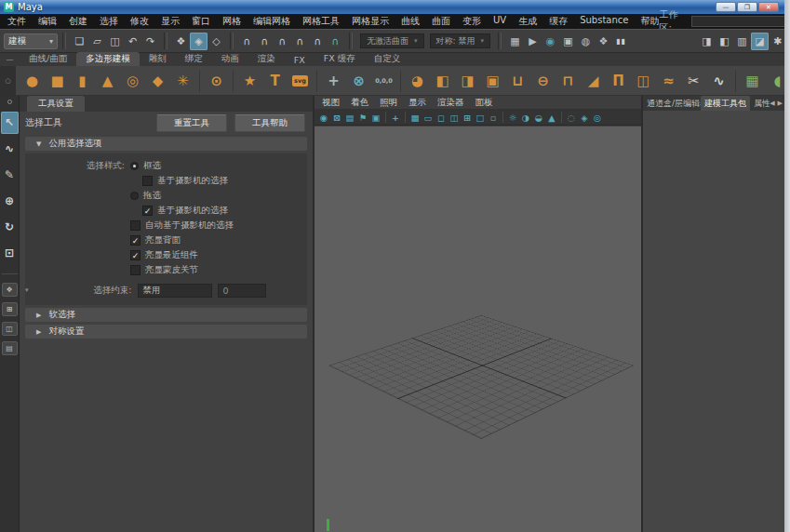 The height and width of the screenshot is (532, 790). Describe the element at coordinates (759, 41) in the screenshot. I see `modeling-toolkit-toggle-icon: ◪` at that location.